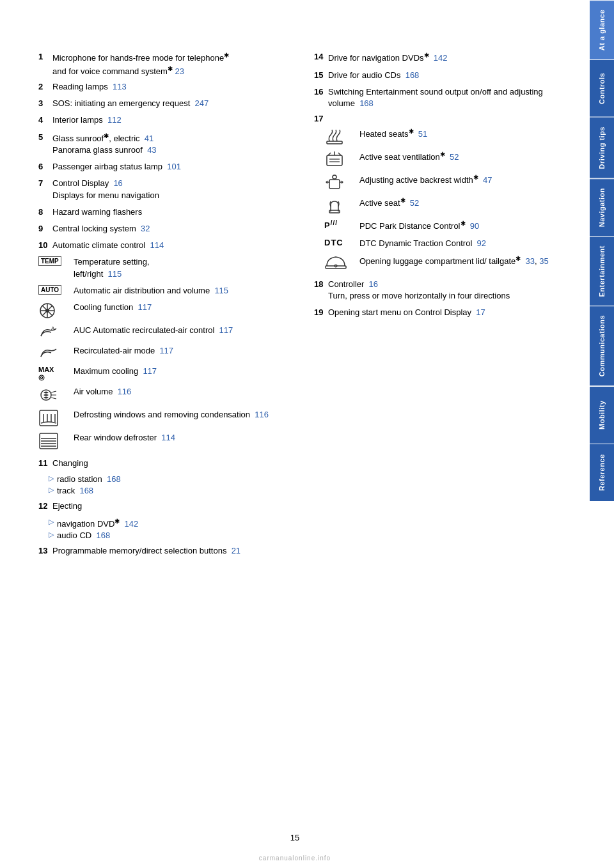  Describe the element at coordinates (530, 261) in the screenshot. I see `trunk-page1: 33` at that location.